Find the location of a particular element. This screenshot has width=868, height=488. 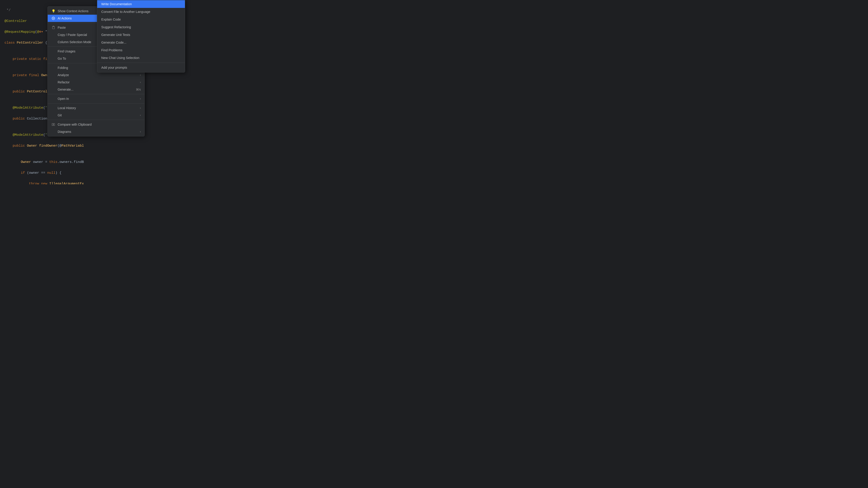

menu-item-label: Show Context Actions is located at coordinates (73, 11).